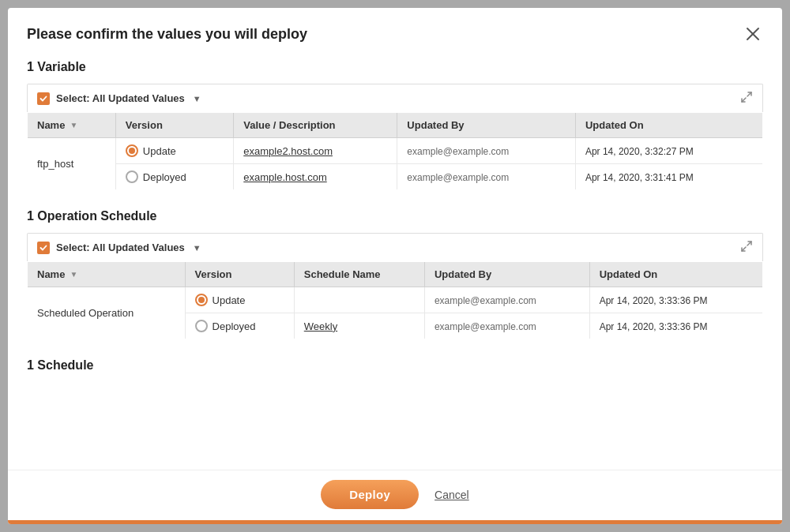 The height and width of the screenshot is (532, 790). What do you see at coordinates (753, 34) in the screenshot?
I see `close-icon` at bounding box center [753, 34].